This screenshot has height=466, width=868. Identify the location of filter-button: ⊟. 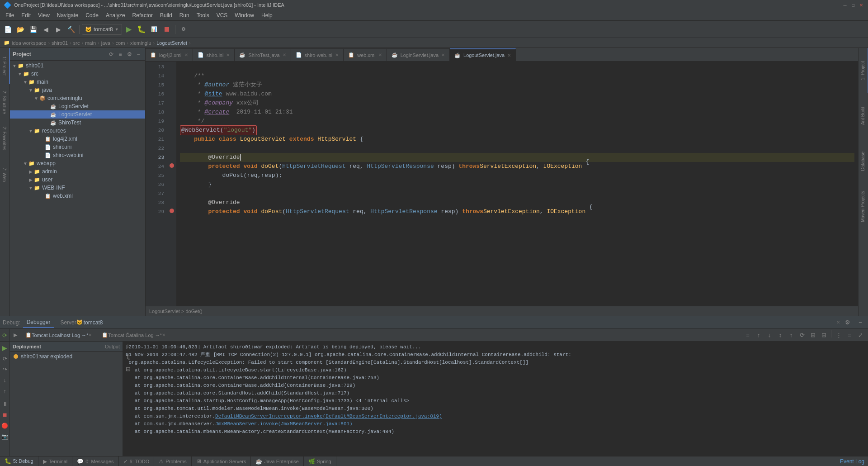
(128, 369).